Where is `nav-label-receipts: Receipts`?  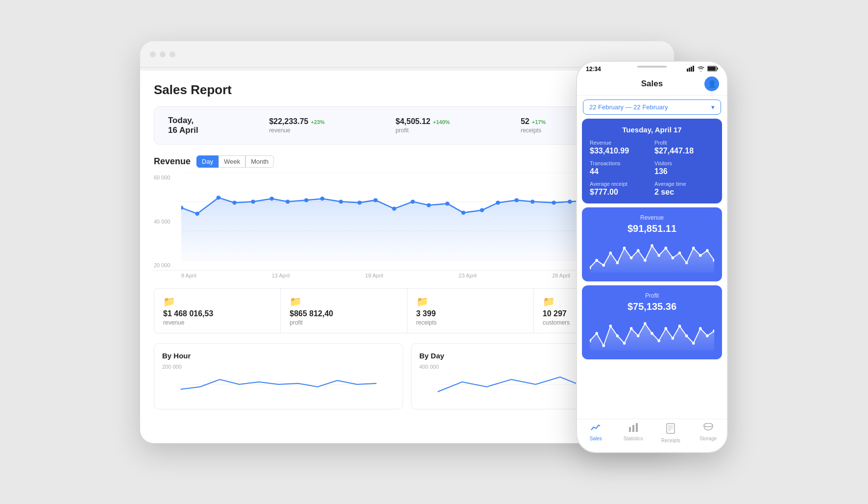
nav-label-receipts: Receipts is located at coordinates (671, 440).